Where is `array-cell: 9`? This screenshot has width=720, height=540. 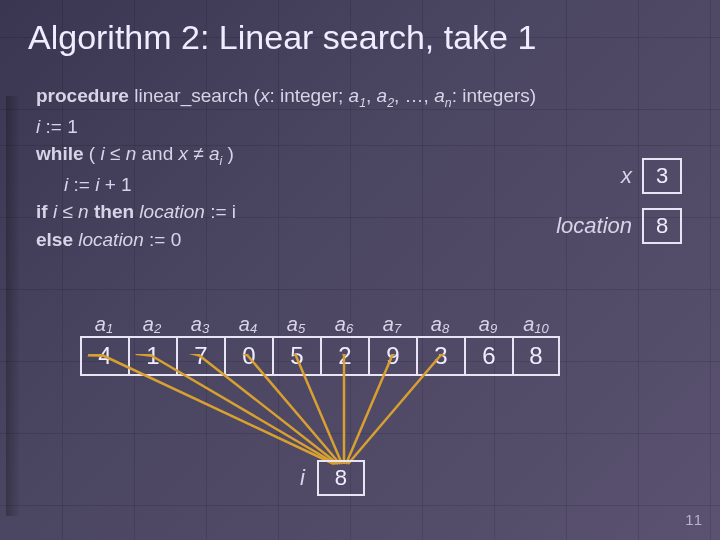 array-cell: 9 is located at coordinates (392, 356).